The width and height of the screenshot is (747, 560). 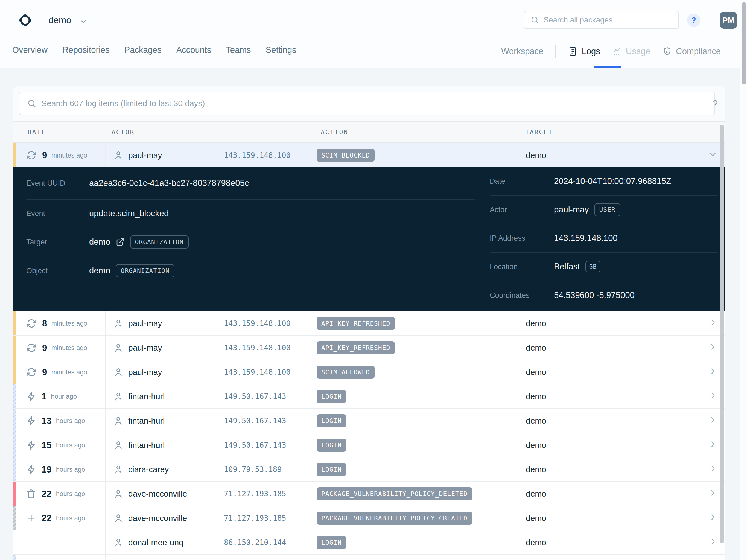 I want to click on detail-row: Actorpaul-mayUSER, so click(x=603, y=210).